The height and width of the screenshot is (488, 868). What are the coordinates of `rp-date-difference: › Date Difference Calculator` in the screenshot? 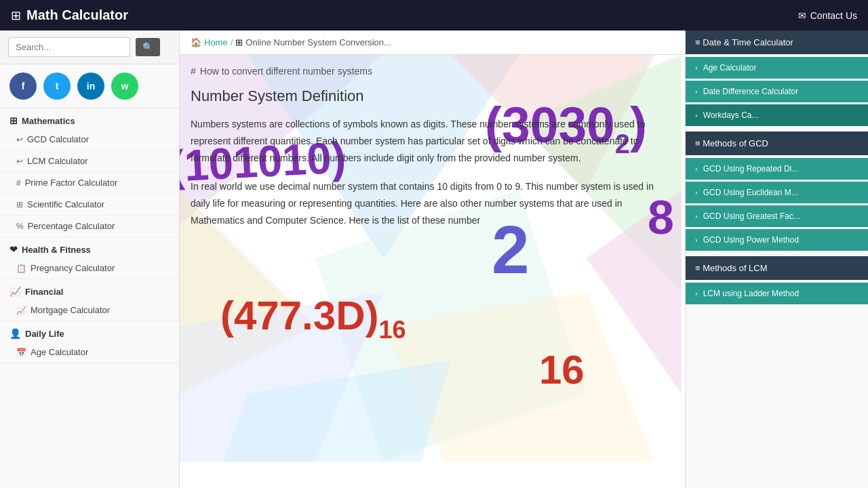 It's located at (777, 92).